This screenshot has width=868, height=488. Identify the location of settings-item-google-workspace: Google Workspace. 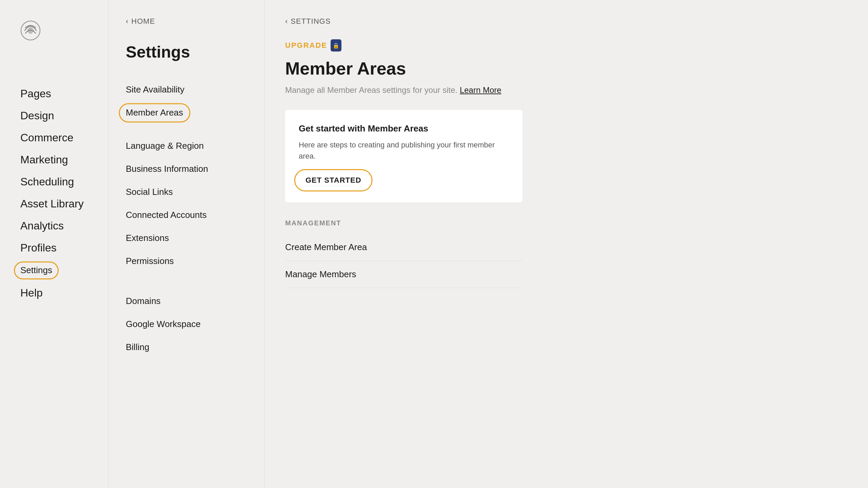
(186, 324).